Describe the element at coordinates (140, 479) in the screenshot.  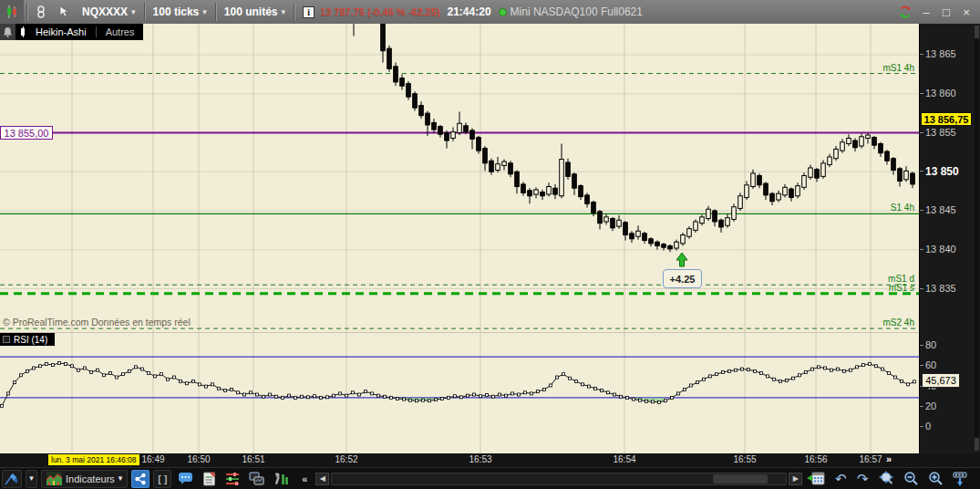
I see `share-button` at that location.